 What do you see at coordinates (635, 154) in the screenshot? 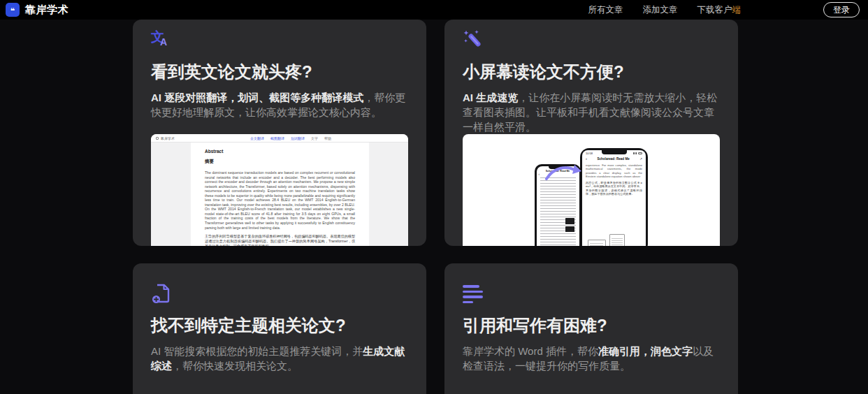
I see `signal-icon` at bounding box center [635, 154].